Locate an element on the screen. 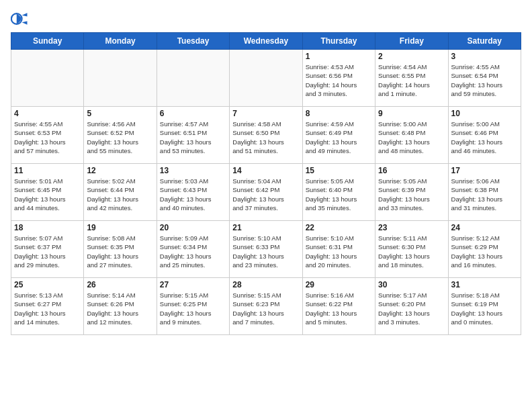 Image resolution: width=532 pixels, height=411 pixels. day-number: 8 is located at coordinates (339, 113).